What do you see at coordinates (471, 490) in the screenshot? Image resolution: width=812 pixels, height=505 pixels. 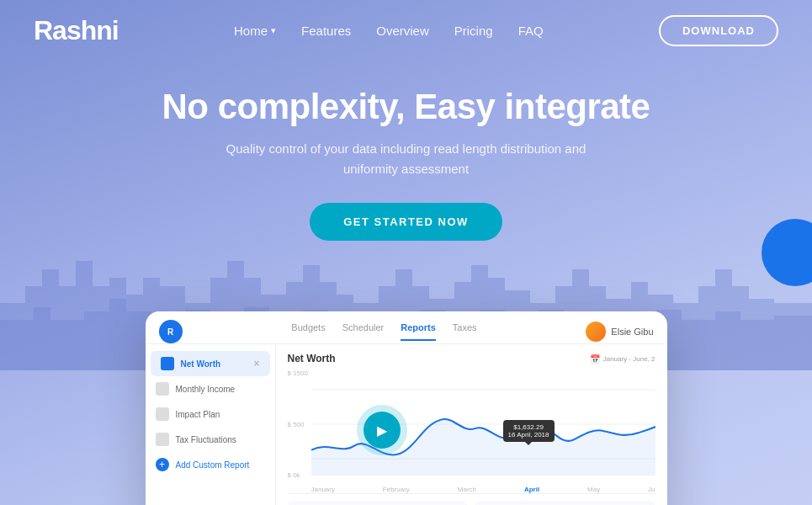 I see `chart-x-labels: January February March April May Ju` at bounding box center [471, 490].